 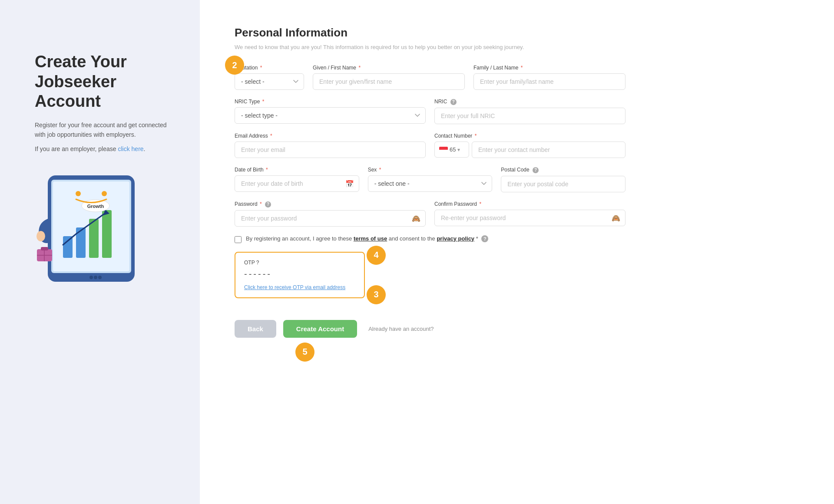 I want to click on email-label: Email Address *, so click(x=330, y=136).